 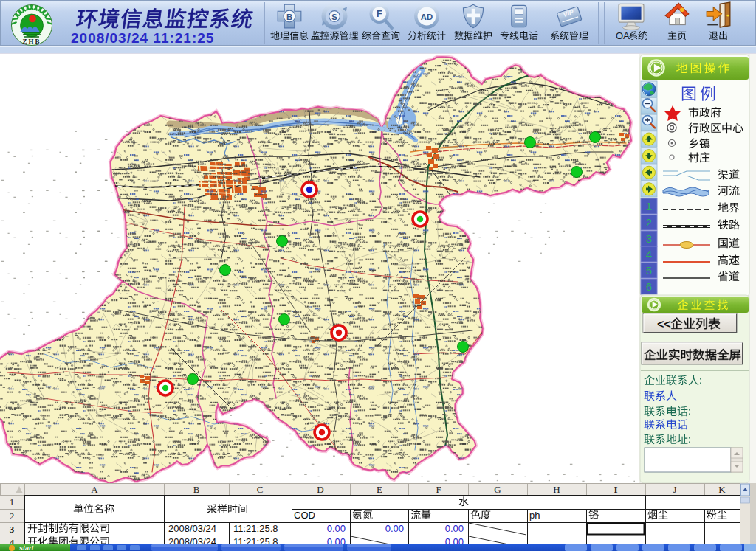 What do you see at coordinates (722, 490) in the screenshot?
I see `svg-text: K` at bounding box center [722, 490].